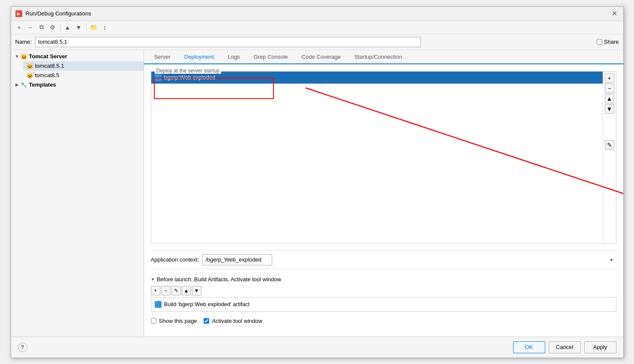  Describe the element at coordinates (23, 347) in the screenshot. I see `footer-left: ?` at that location.